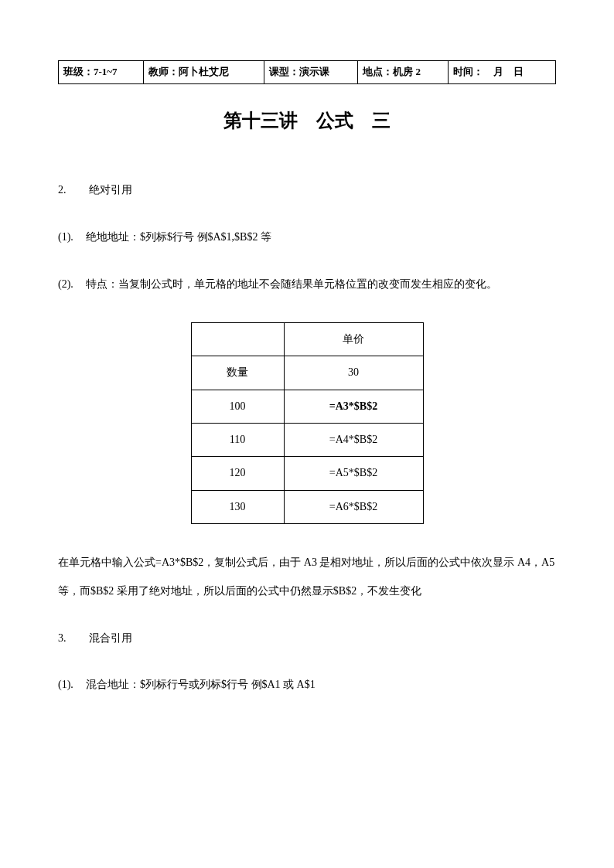 This screenshot has width=614, height=868. What do you see at coordinates (307, 373) in the screenshot?
I see `table-row: 数量30` at bounding box center [307, 373].